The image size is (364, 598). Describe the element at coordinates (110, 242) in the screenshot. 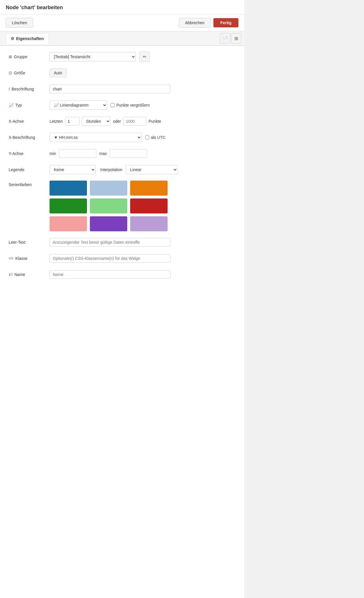

I see `leertext-input` at that location.